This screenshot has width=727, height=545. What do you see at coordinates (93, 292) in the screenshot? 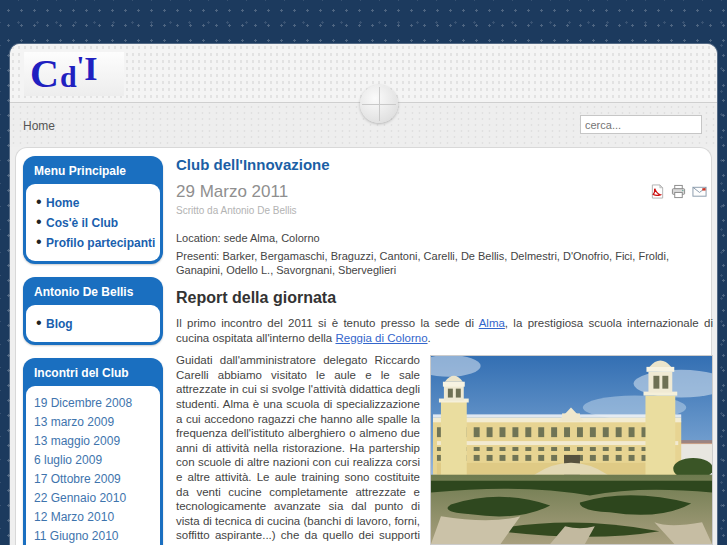
I see `sidebar-title-antonio-de-bellis: Antonio De Bellis` at bounding box center [93, 292].